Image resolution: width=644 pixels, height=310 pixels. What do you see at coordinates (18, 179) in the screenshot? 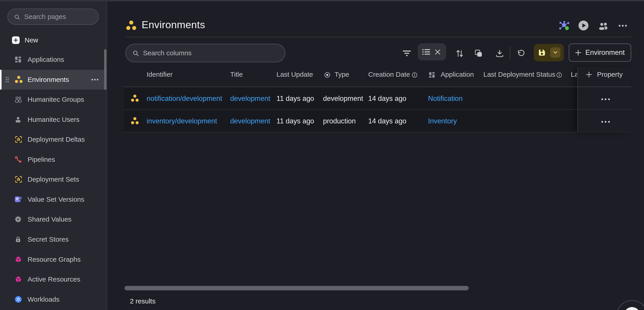
I see `deployment-set-icon` at bounding box center [18, 179].